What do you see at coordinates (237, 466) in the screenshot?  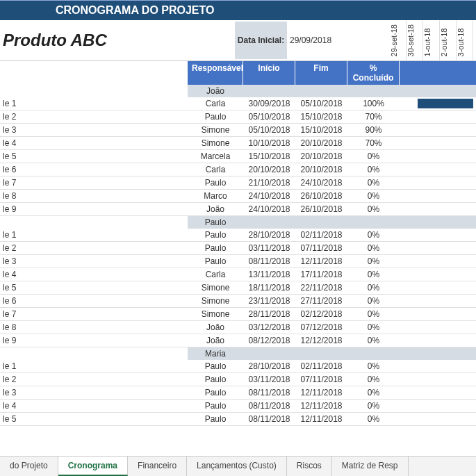 I see `sheet-tab: Lançamentos (Custo)` at bounding box center [237, 466].